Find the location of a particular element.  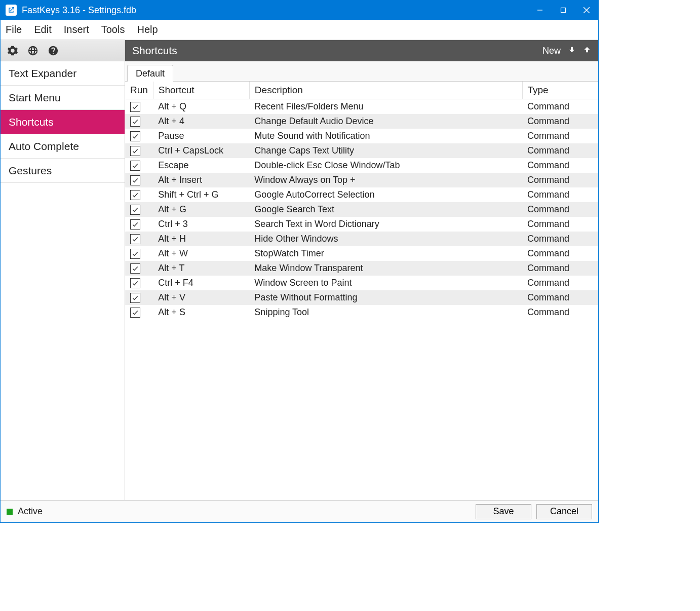

cancel-button: Cancel is located at coordinates (564, 512).